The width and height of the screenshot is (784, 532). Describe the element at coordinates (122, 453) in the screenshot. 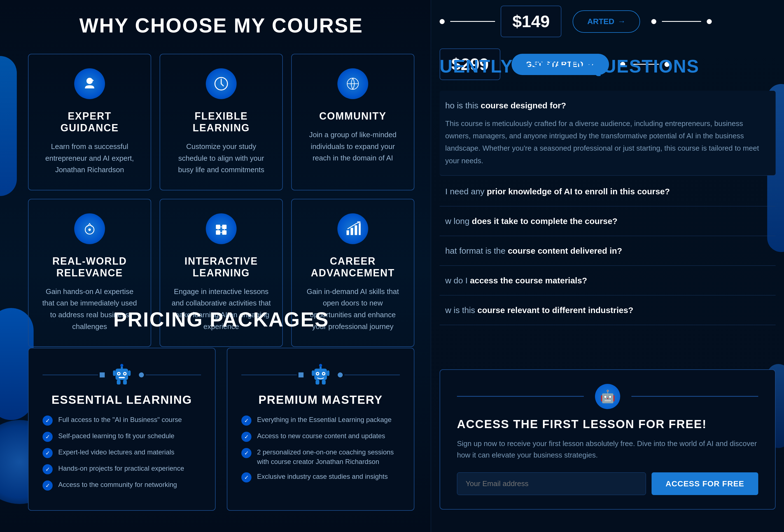

I see `pricing-features-list: ✓ Full access to the "AI in Business" co…` at that location.